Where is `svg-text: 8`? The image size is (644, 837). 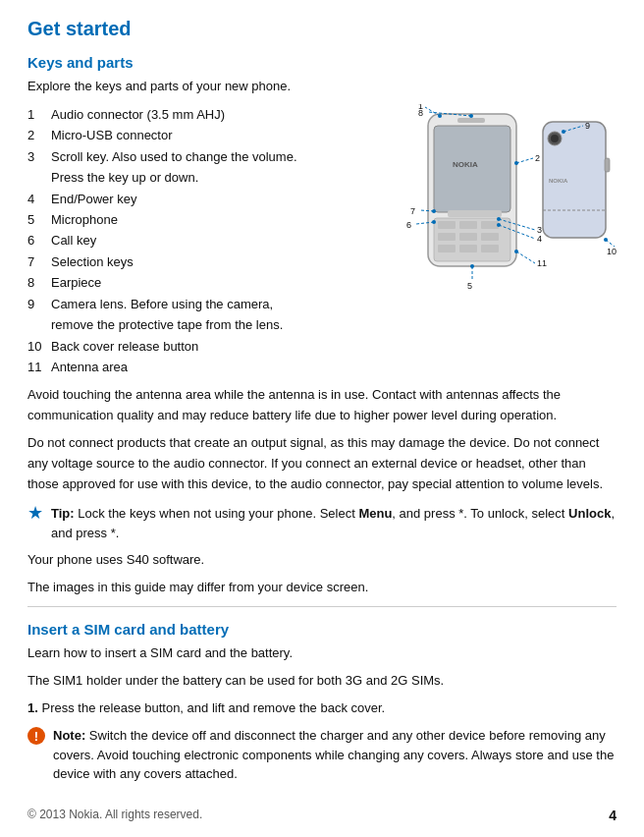 svg-text: 8 is located at coordinates (420, 113).